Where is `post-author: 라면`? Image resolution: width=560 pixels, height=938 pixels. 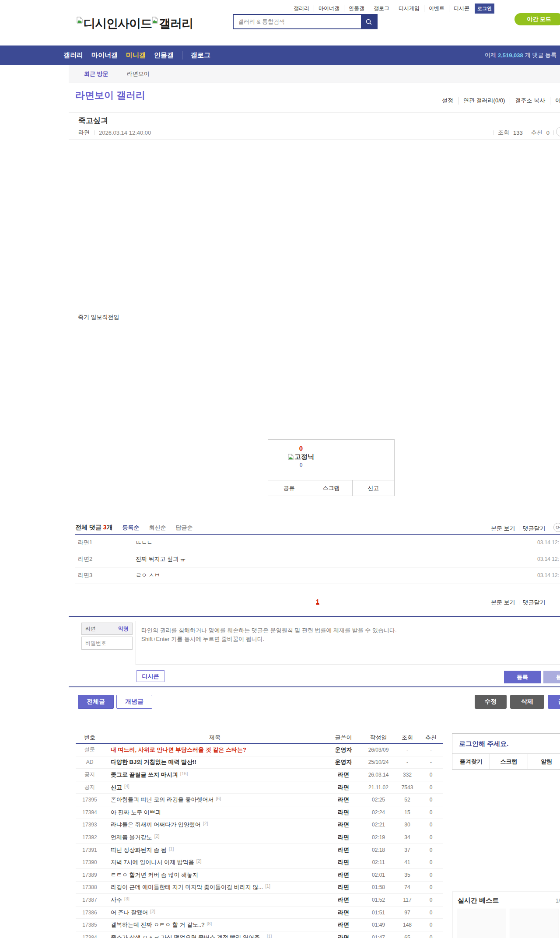
post-author: 라면 is located at coordinates (84, 133).